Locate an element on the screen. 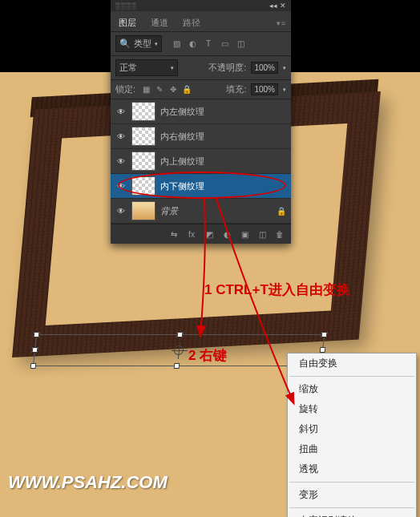  layer-name: 内下侧纹理 is located at coordinates (183, 186).